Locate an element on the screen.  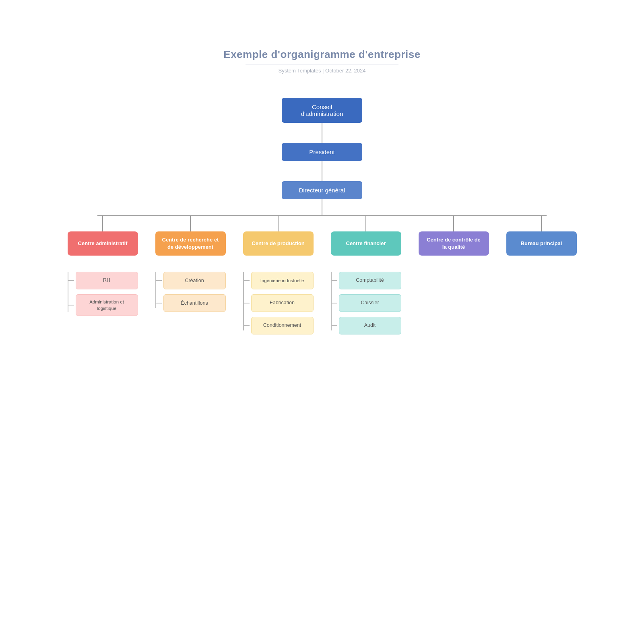
h-connector-line is located at coordinates (322, 216).